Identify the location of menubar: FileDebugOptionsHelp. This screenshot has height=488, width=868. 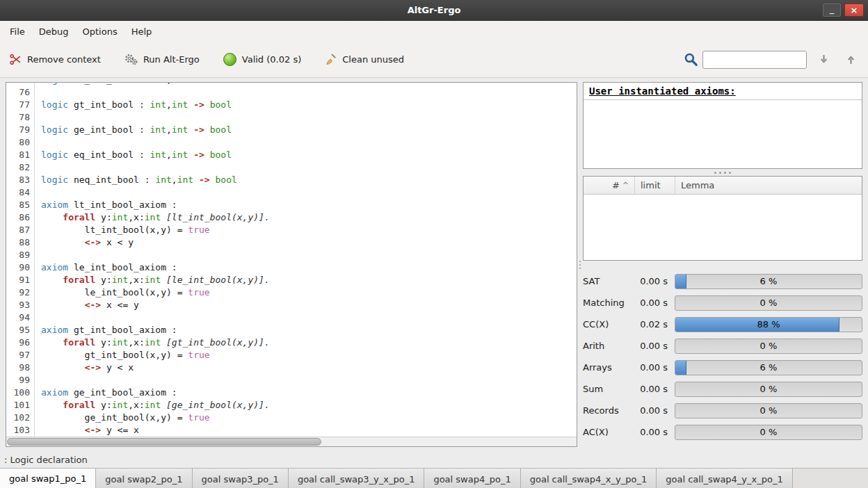
(434, 31).